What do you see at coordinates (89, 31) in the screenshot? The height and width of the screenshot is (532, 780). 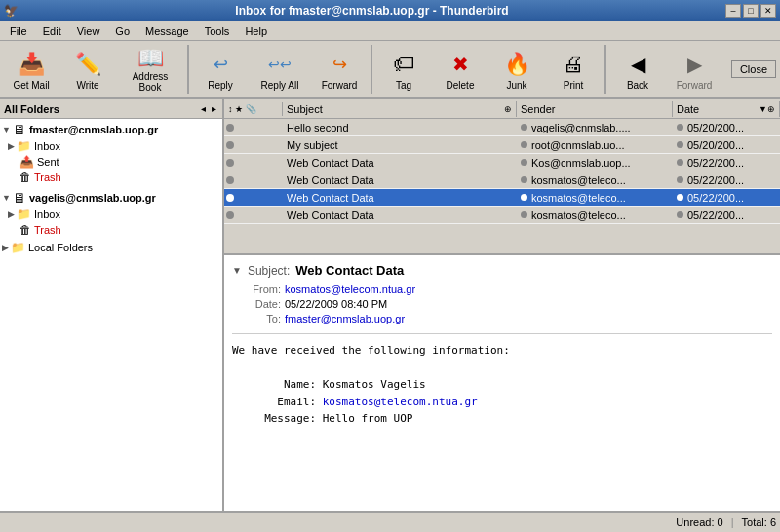 I see `menu-item-view: View` at bounding box center [89, 31].